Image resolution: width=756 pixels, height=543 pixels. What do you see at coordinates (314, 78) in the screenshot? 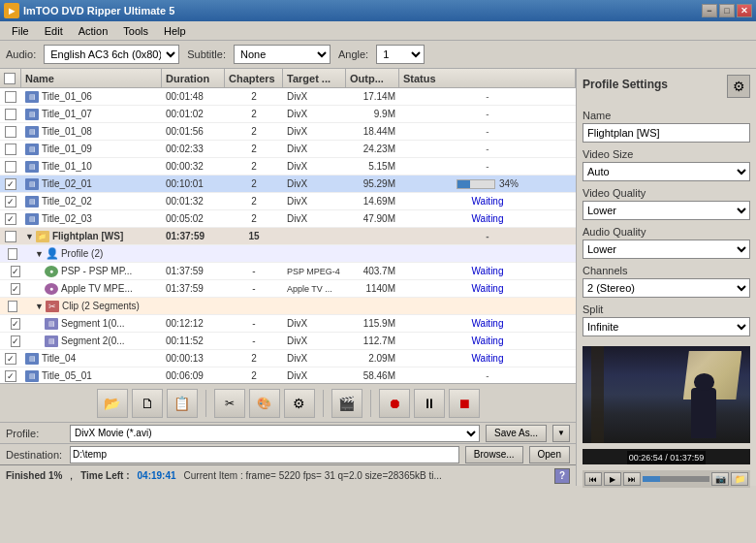
I see `th-target: Target ...` at bounding box center [314, 78].